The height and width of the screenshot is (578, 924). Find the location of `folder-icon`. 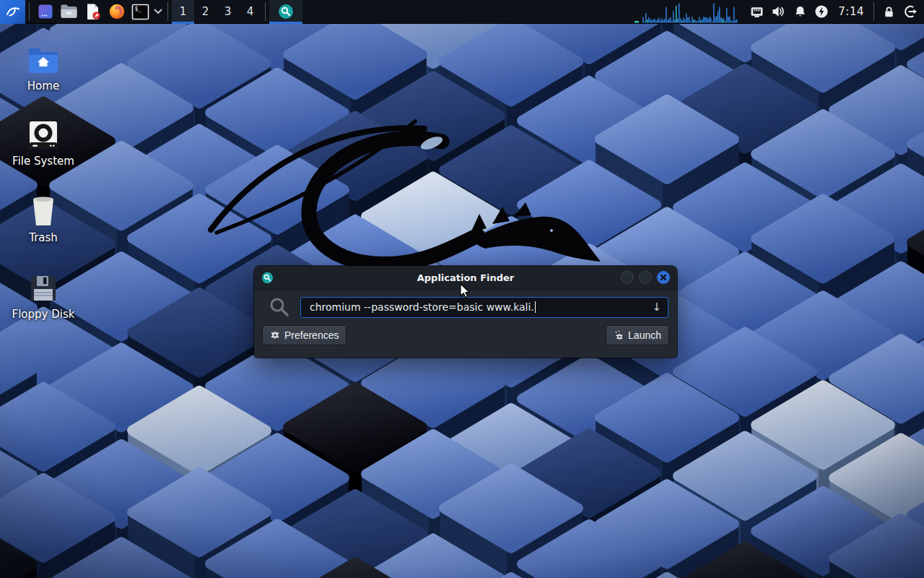

folder-icon is located at coordinates (69, 12).